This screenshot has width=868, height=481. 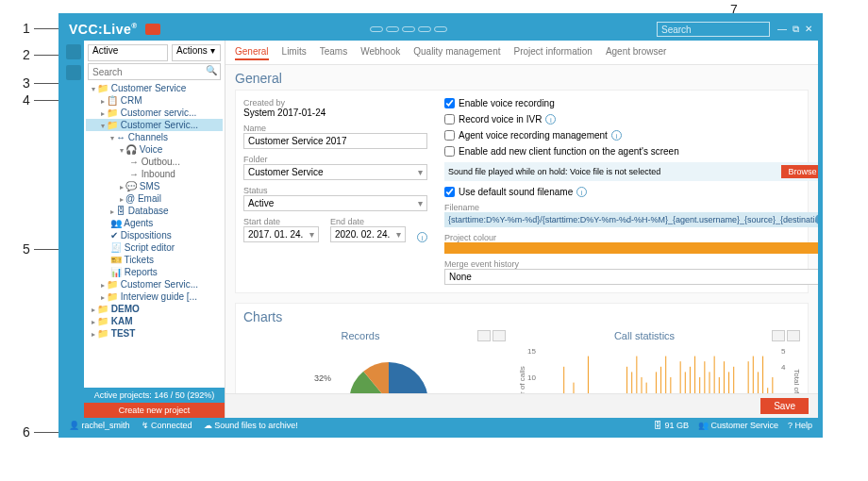 I want to click on tree-script: 🧾 Script editor, so click(x=155, y=247).